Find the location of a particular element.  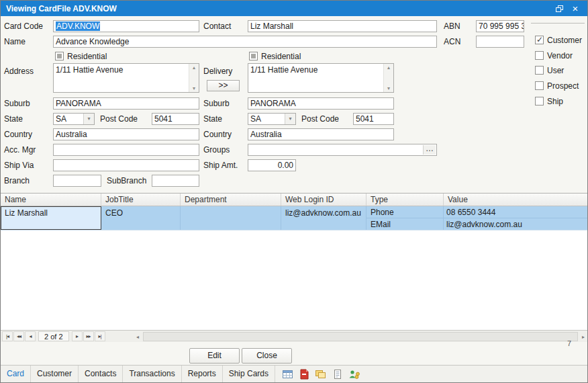

nav-prev-page-button: ◂◂ is located at coordinates (19, 336).